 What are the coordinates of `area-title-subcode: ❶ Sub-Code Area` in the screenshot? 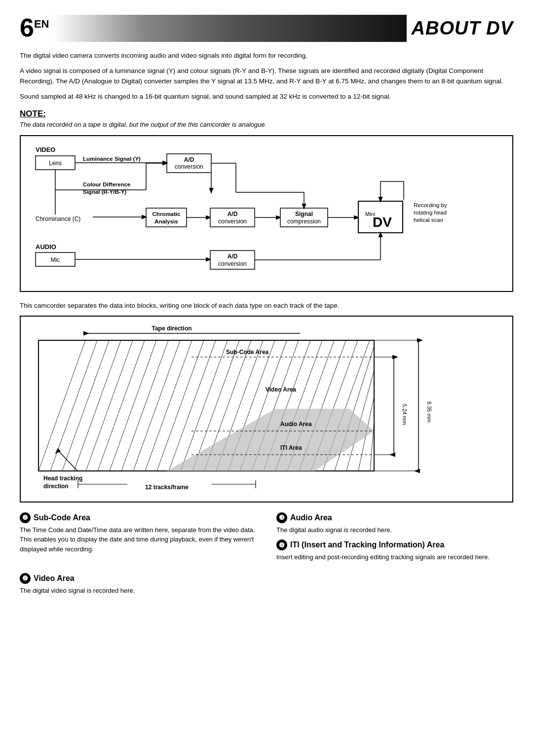 It's located at (138, 518).